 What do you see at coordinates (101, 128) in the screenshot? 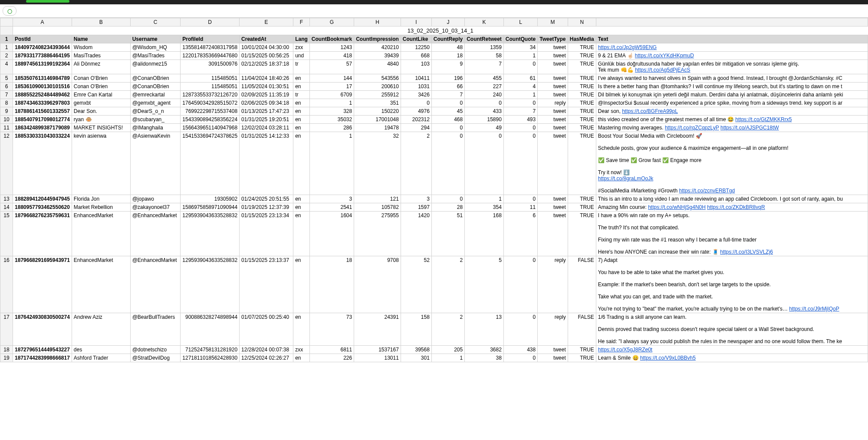
I see `cell: MARKET INSIGHTS!` at bounding box center [101, 128].